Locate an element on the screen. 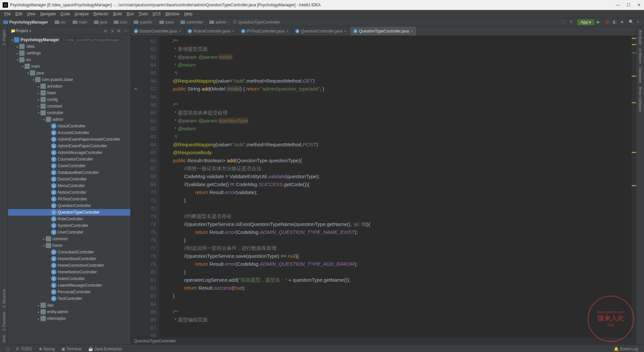  tree-item-testcontroller: cTestController is located at coordinates (69, 299).